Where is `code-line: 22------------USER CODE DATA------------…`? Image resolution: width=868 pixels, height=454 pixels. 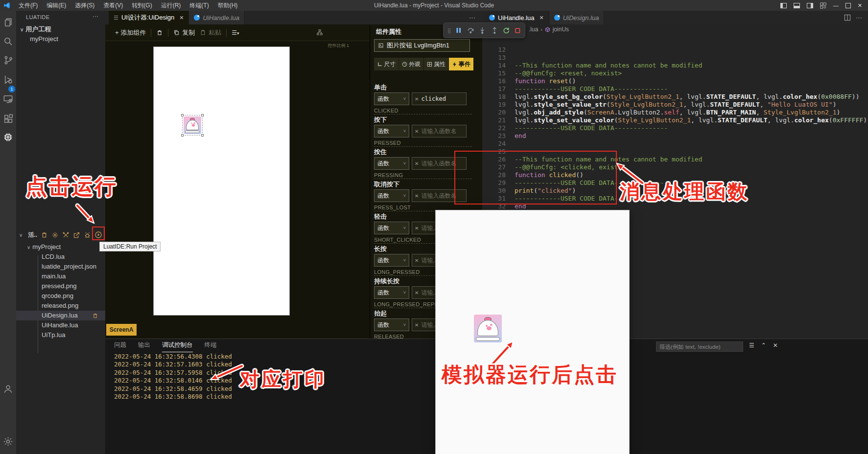
code-line: 22------------USER CODE DATA------------… is located at coordinates (575, 128).